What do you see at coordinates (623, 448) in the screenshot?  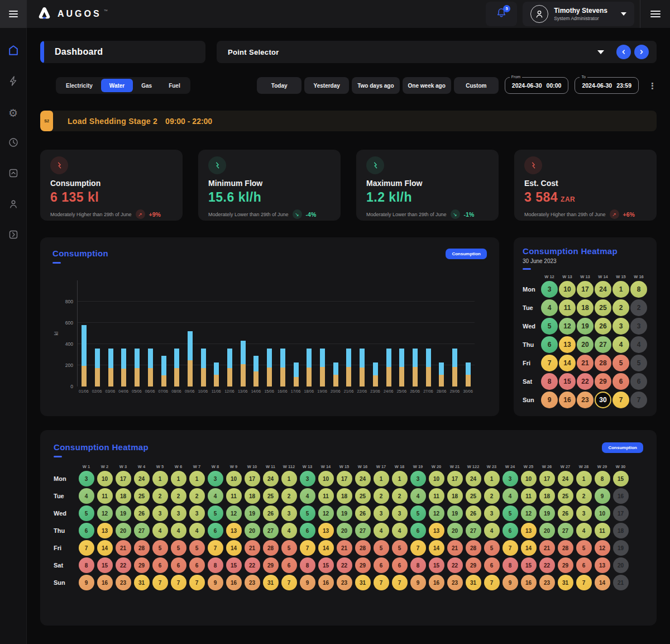 I see `heatmap-legend-badge: Consumption` at bounding box center [623, 448].